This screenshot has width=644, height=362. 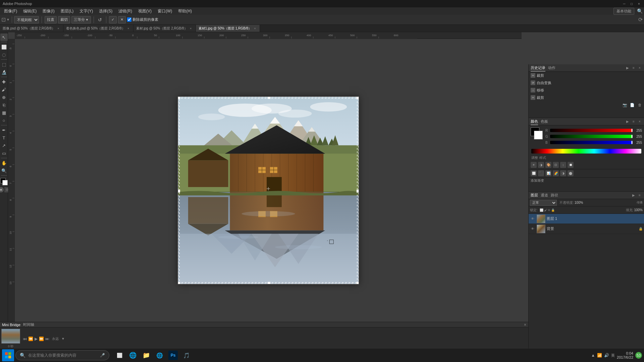 I want to click on background-color, so click(x=5, y=183).